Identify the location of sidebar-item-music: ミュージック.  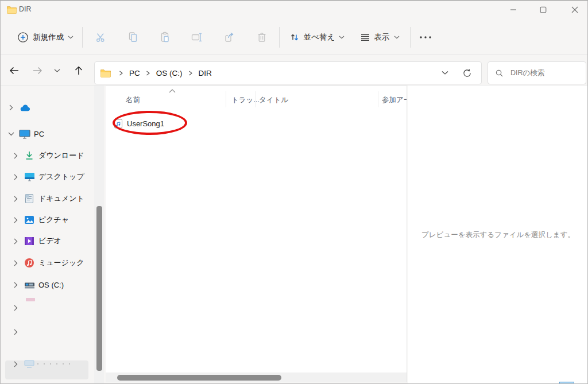
(47, 263).